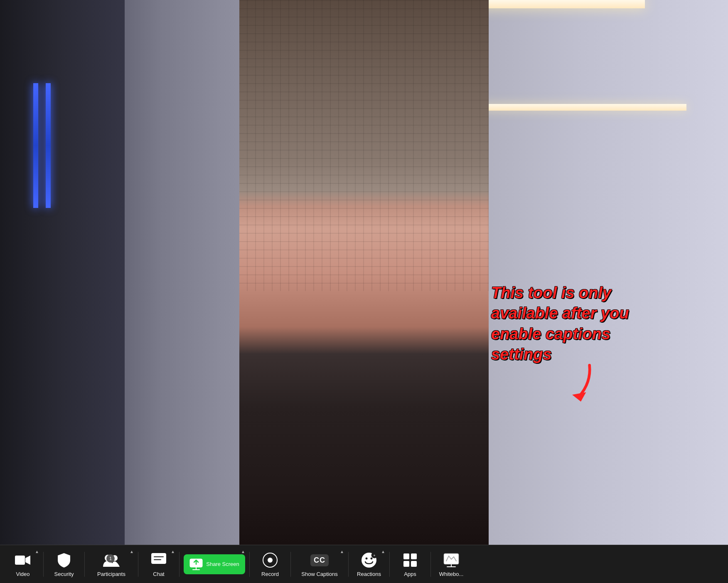 This screenshot has height=583, width=728. I want to click on video-chevron-icon: ▲, so click(37, 551).